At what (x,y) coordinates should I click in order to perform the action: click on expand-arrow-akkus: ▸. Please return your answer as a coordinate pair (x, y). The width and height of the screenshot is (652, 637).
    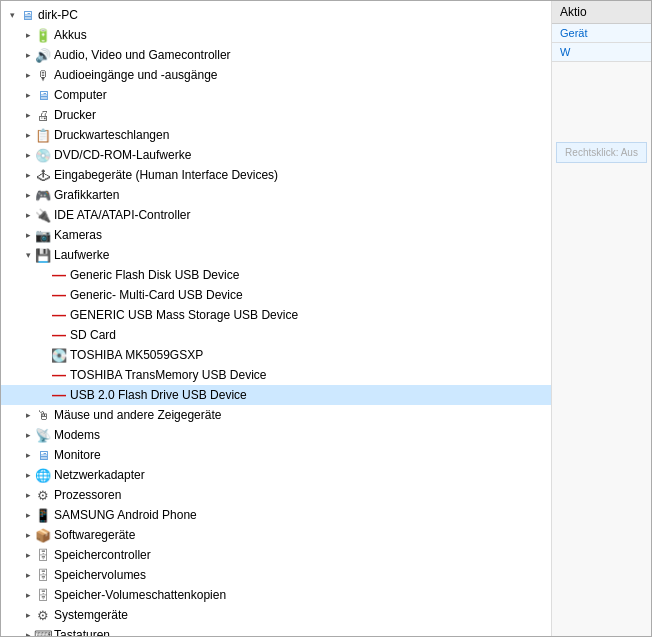
    Looking at the image, I should click on (28, 35).